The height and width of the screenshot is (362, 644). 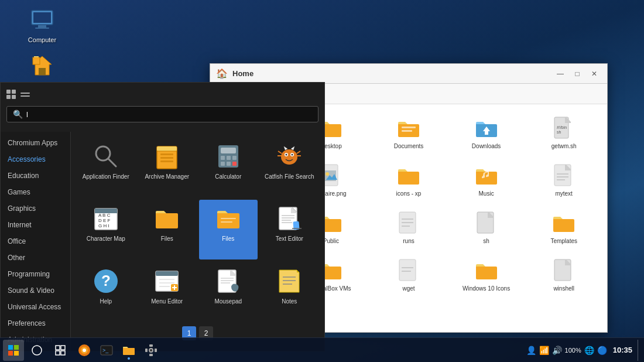 What do you see at coordinates (167, 168) in the screenshot?
I see `app-item-archive: Archive Manager` at bounding box center [167, 168].